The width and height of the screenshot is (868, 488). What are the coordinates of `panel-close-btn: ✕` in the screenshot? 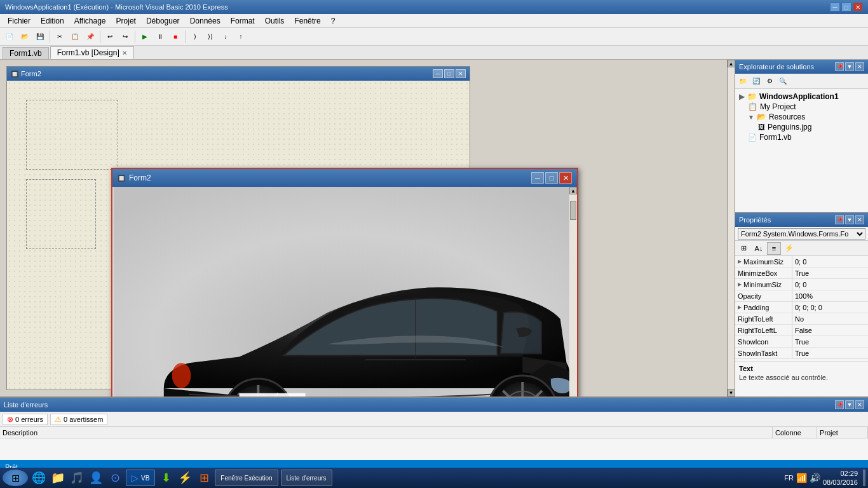 It's located at (860, 67).